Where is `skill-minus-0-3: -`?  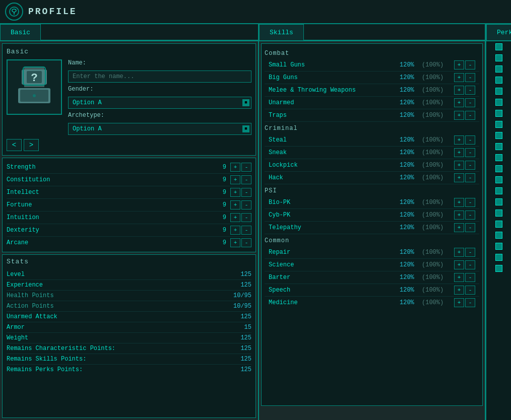
skill-minus-0-3: - is located at coordinates (470, 103).